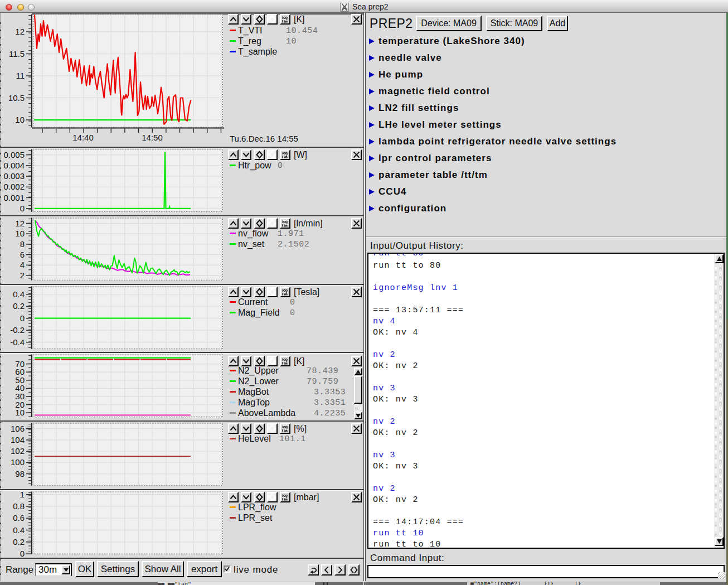 Image resolution: width=728 pixels, height=585 pixels. I want to click on svg-text: 0.003, so click(14, 176).